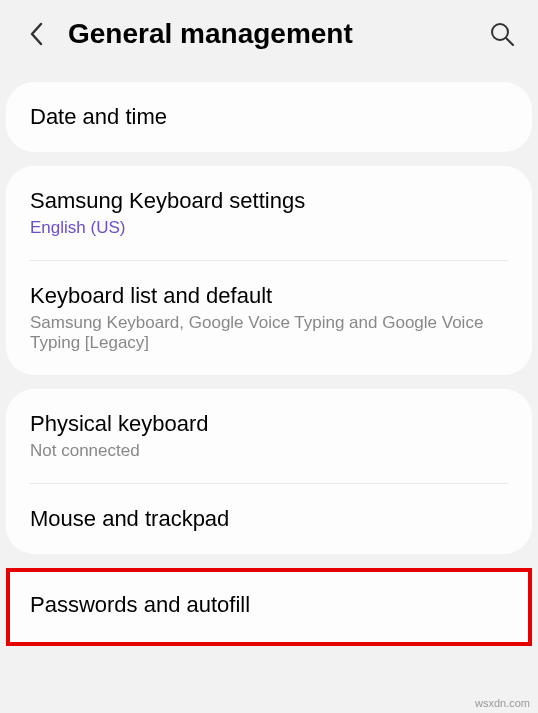 This screenshot has height=713, width=538. Describe the element at coordinates (502, 34) in the screenshot. I see `search-icon` at that location.